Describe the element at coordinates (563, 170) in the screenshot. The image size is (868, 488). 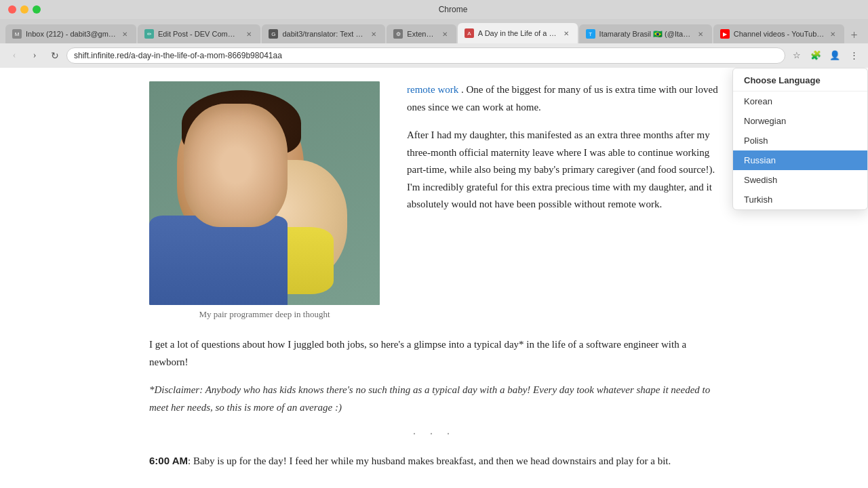
I see `main-paragraph: After I had my daughter, this manifested…` at that location.